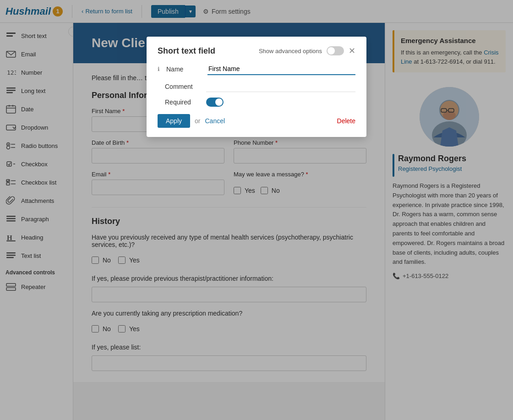 The width and height of the screenshot is (513, 420). What do you see at coordinates (331, 51) in the screenshot?
I see `toggle-knob` at bounding box center [331, 51].